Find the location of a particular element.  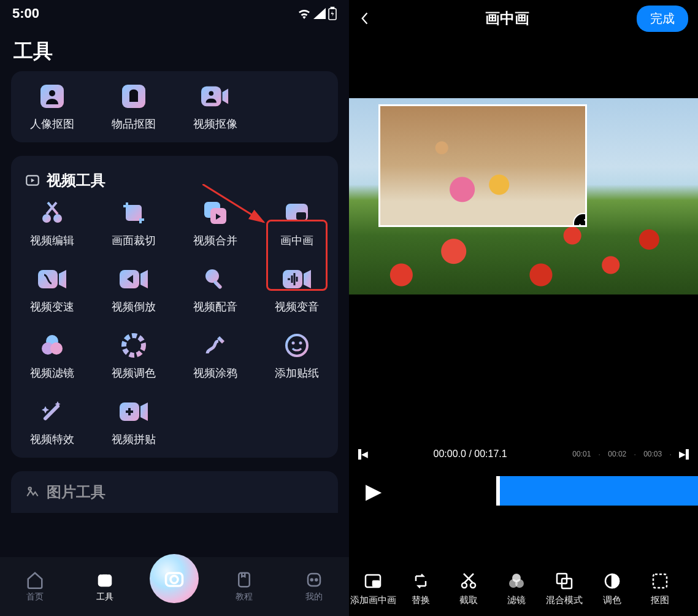

tool-label: 添加贴纸 is located at coordinates (297, 373).